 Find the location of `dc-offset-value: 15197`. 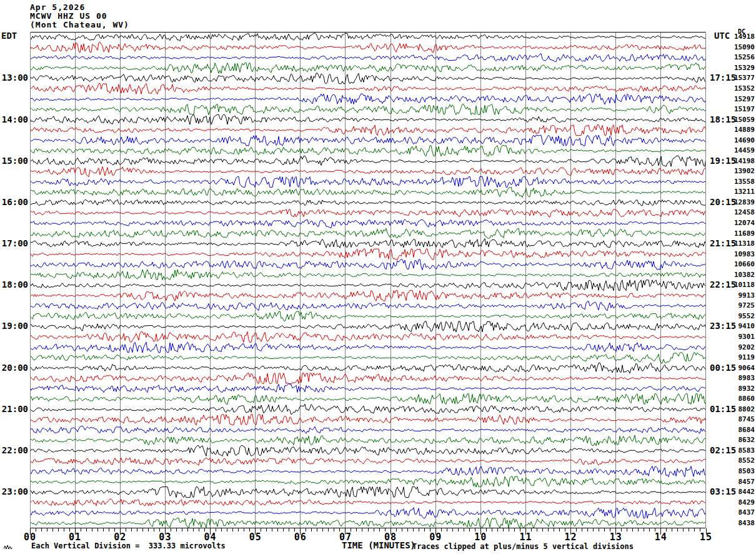

dc-offset-value: 15197 is located at coordinates (739, 109).